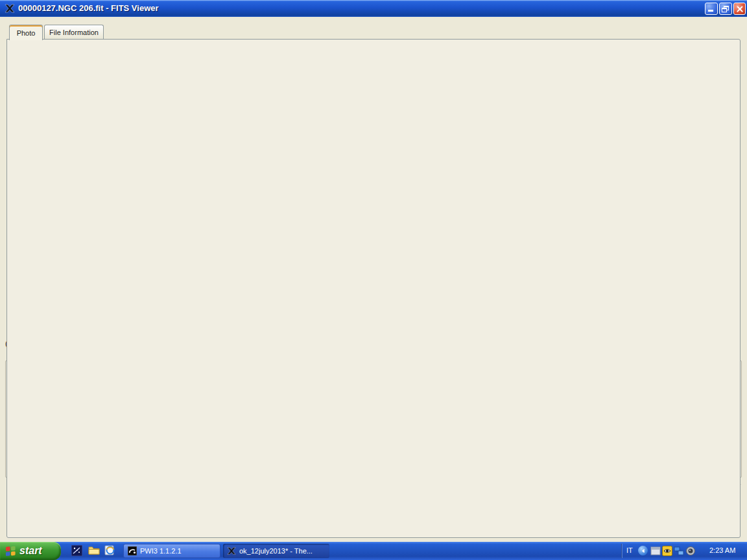  What do you see at coordinates (110, 550) in the screenshot?
I see `browser-quicklaunch-icon` at bounding box center [110, 550].